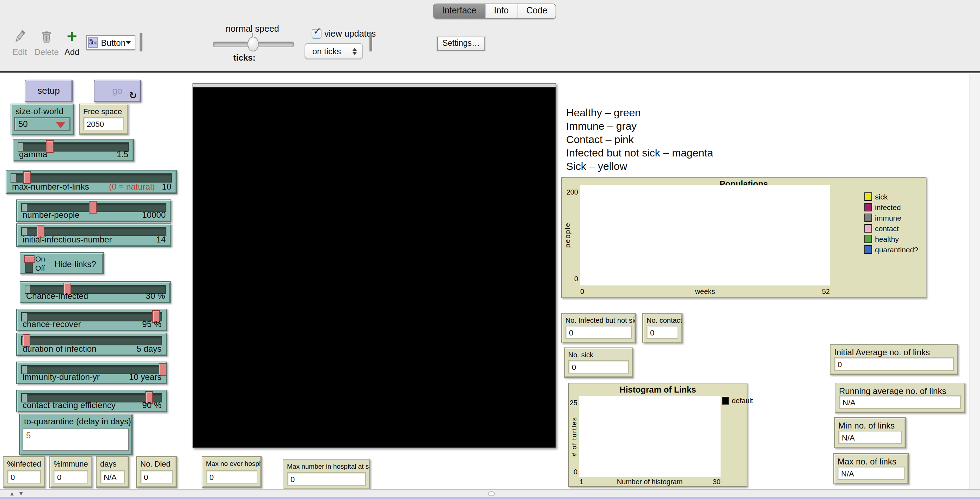  What do you see at coordinates (317, 34) in the screenshot?
I see `view-updates-checkbox: ✓` at bounding box center [317, 34].